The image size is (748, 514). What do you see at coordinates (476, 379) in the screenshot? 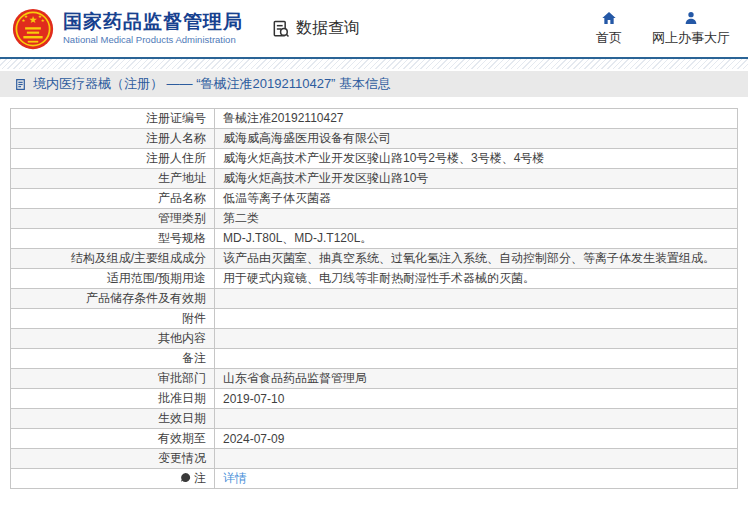
I see `row-value: 山东省食品药品监督管理局` at bounding box center [476, 379].